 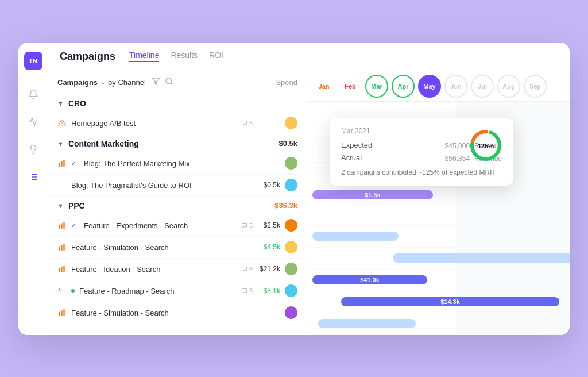 What do you see at coordinates (177, 83) in the screenshot?
I see `subheader: Campaigns ↓ by Channel Spend` at bounding box center [177, 83].